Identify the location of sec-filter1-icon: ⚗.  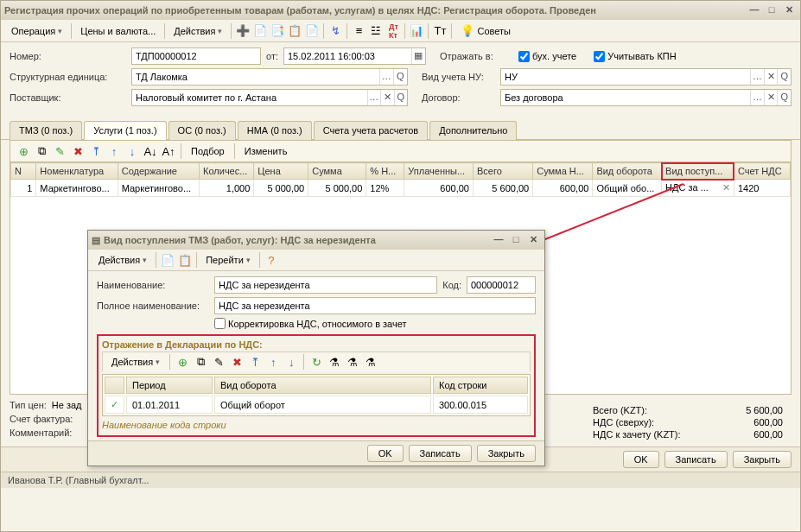
(334, 362).